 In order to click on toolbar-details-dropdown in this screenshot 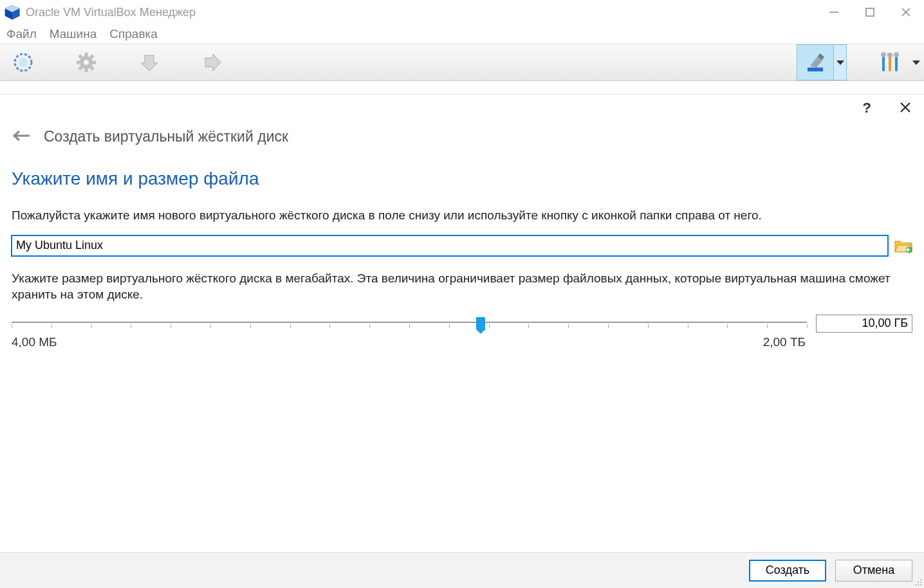, I will do `click(840, 62)`.